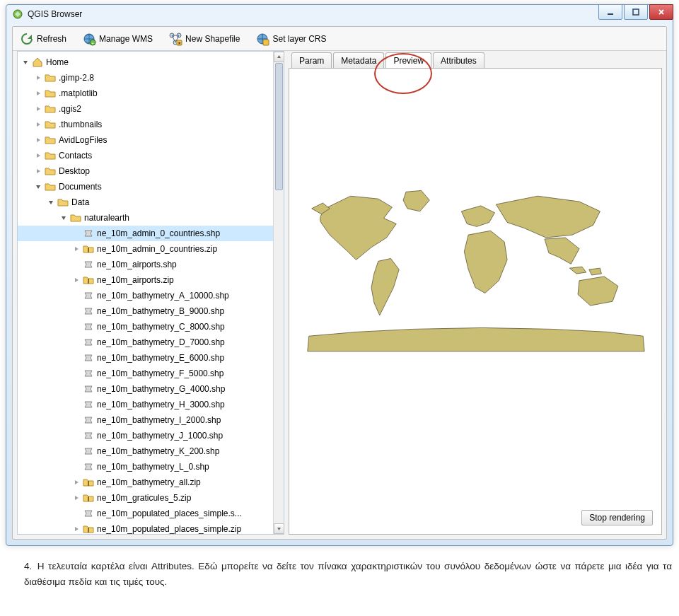  Describe the element at coordinates (146, 528) in the screenshot. I see `tree-item: ne_10m_populated_places_simple.zip` at that location.